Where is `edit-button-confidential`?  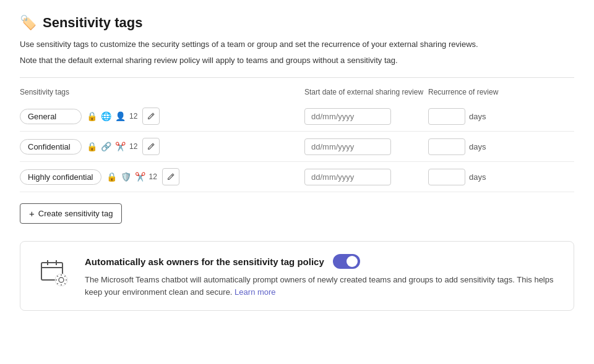 edit-button-confidential is located at coordinates (151, 146).